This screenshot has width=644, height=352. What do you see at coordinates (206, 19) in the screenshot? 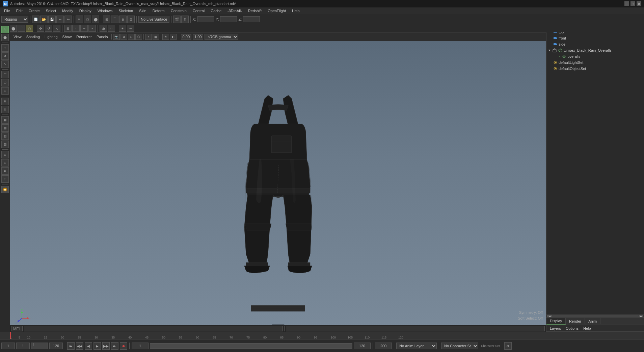
I see `x-input` at bounding box center [206, 19].